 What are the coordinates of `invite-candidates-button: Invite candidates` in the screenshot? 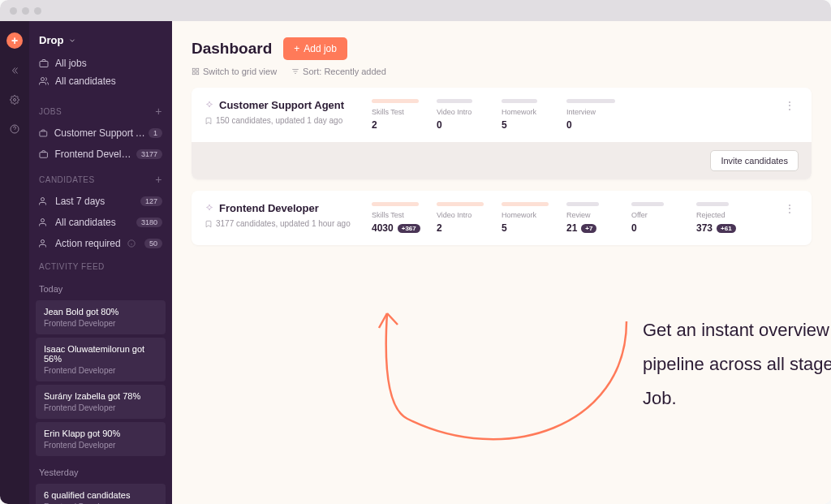 It's located at (755, 161).